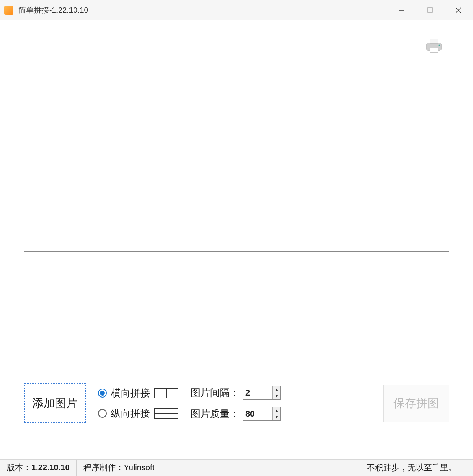  I want to click on minimize-icon, so click(401, 10).